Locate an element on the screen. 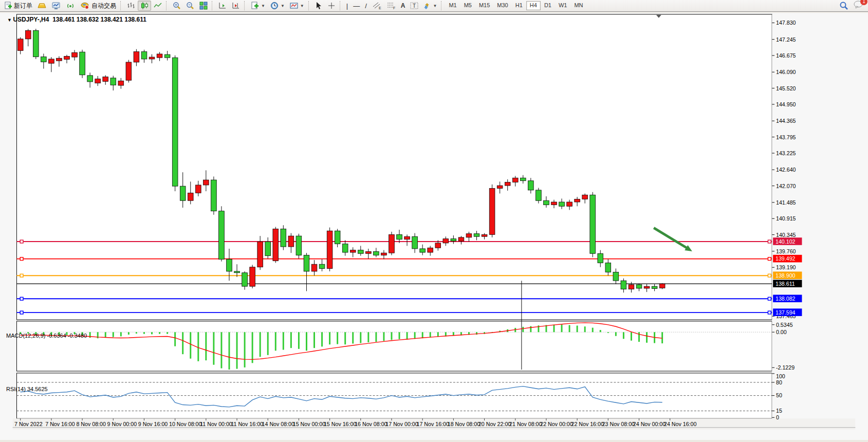 This screenshot has width=868, height=442. time-axis-label: 16 Nov 08:00 is located at coordinates (371, 424).